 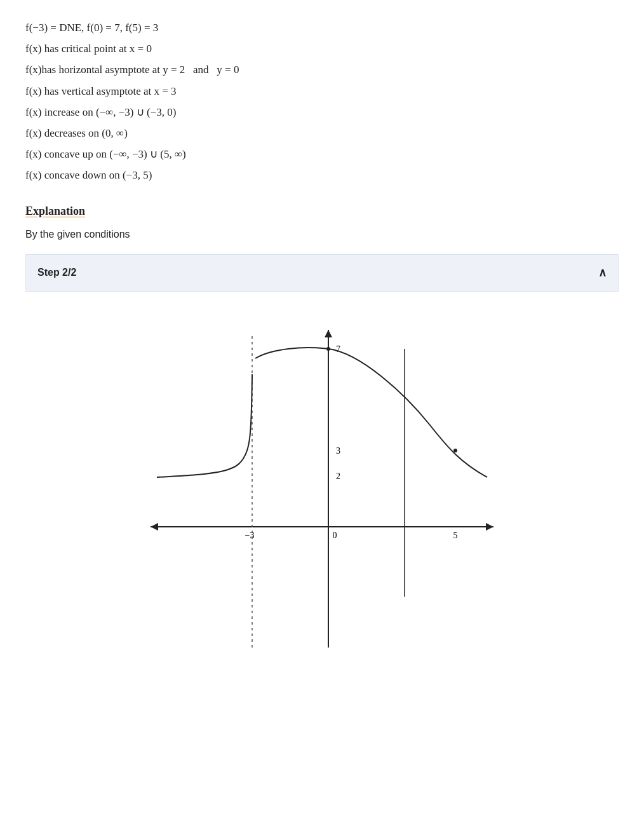 What do you see at coordinates (338, 477) in the screenshot?
I see `y-two-label: 2` at bounding box center [338, 477].